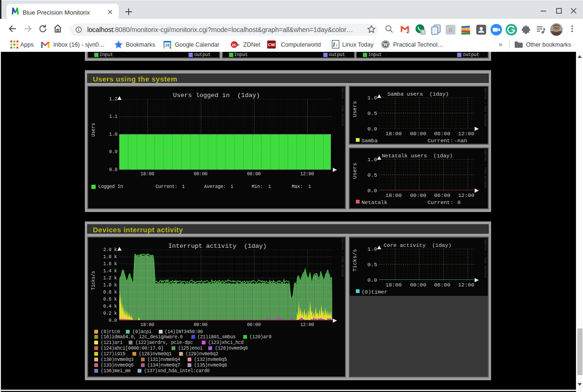 The height and width of the screenshot is (392, 583). Describe the element at coordinates (451, 30) in the screenshot. I see `svg-text: R` at that location.